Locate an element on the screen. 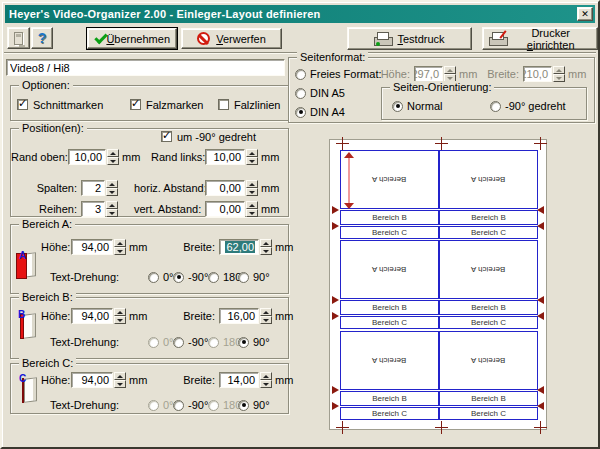  spalten-row: Spalten: 2 is located at coordinates (72, 188).